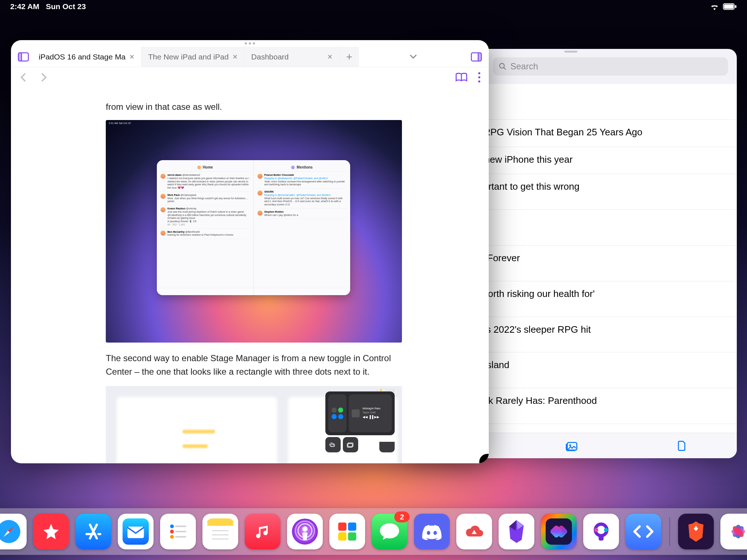 Image resolution: width=747 pixels, height=560 pixels. What do you see at coordinates (516, 532) in the screenshot?
I see `dock-app-obsidian` at bounding box center [516, 532].